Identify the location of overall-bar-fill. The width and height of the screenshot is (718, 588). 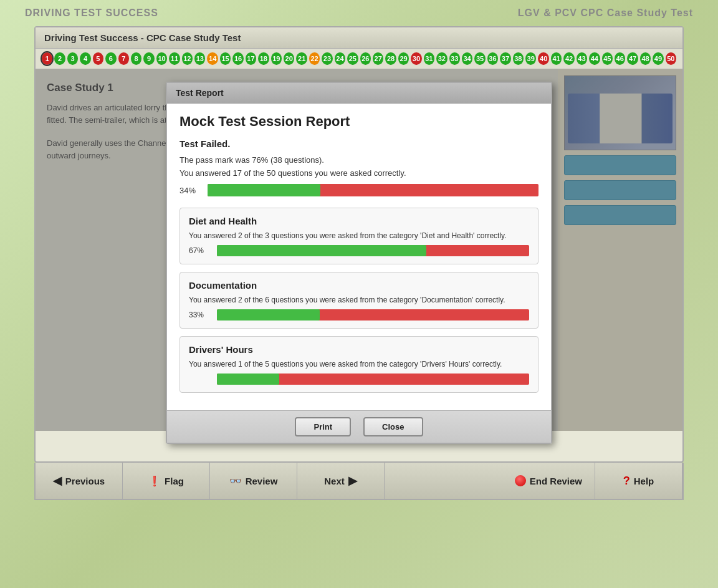
(264, 190).